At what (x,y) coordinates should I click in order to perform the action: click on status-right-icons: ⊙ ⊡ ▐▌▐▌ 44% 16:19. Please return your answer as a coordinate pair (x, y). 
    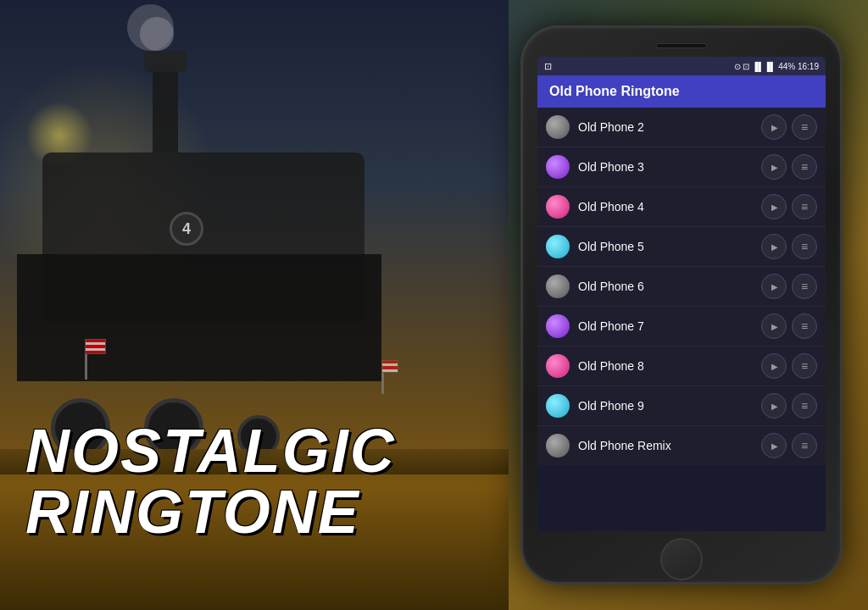
    Looking at the image, I should click on (776, 66).